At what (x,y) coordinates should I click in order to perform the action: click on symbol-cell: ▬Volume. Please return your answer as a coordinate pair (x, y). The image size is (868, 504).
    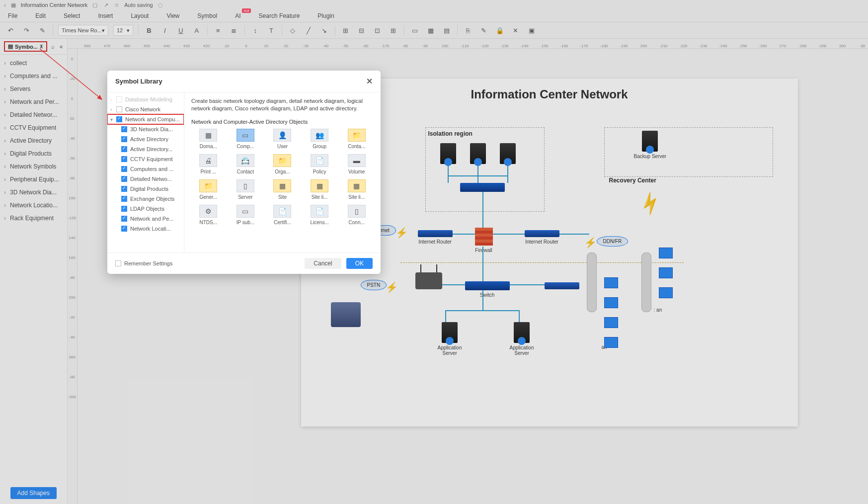
    Looking at the image, I should click on (357, 164).